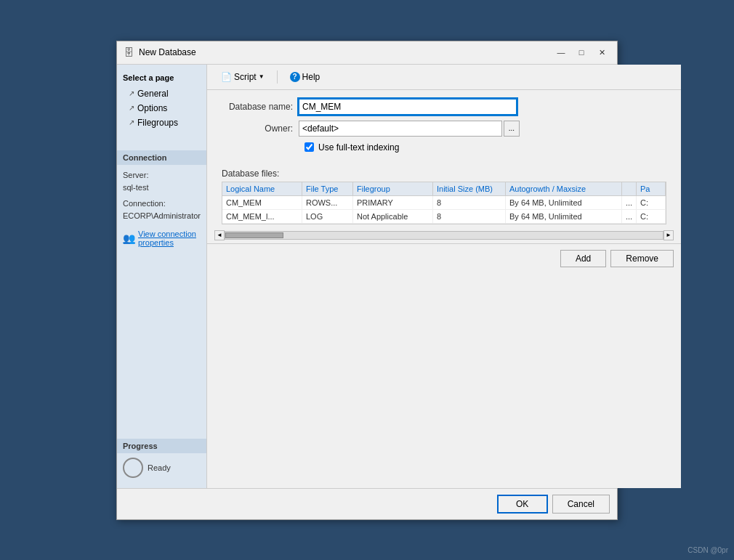  What do you see at coordinates (262, 77) in the screenshot?
I see `script-dropdown-arrow: ▼` at bounding box center [262, 77].